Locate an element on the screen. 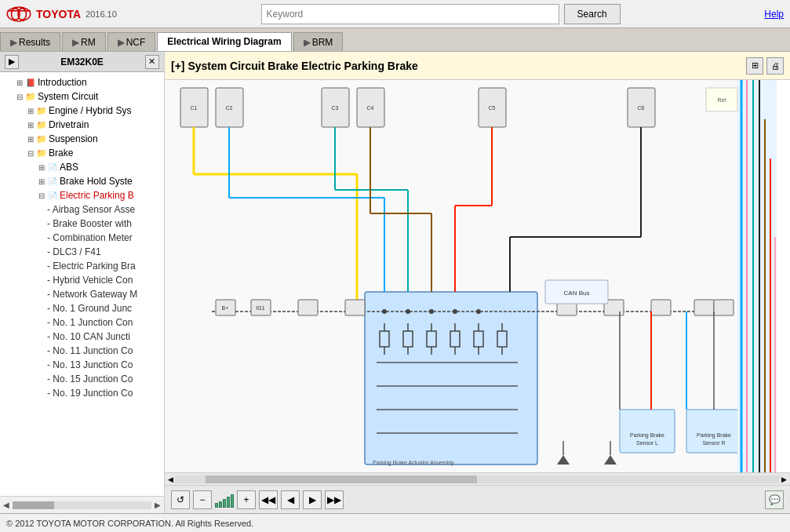 This screenshot has height=532, width=790. scroll-track is located at coordinates (82, 505).